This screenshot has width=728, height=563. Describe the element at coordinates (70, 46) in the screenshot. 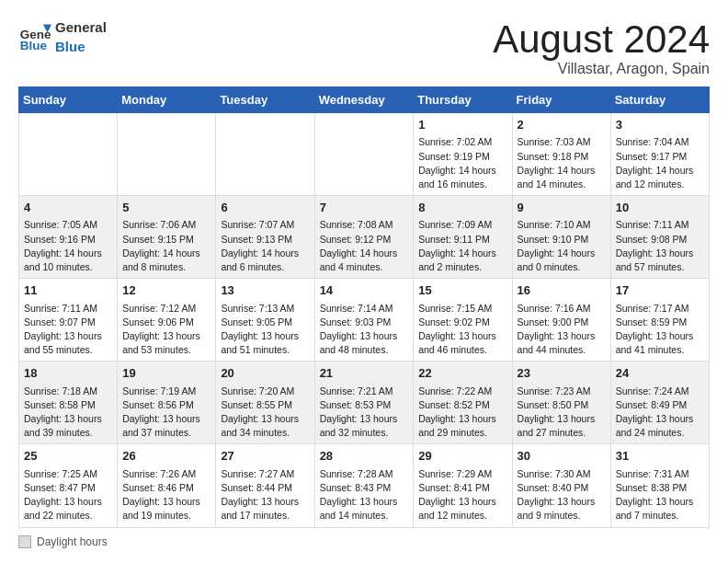

I see `logo-blue-text: Blue` at that location.